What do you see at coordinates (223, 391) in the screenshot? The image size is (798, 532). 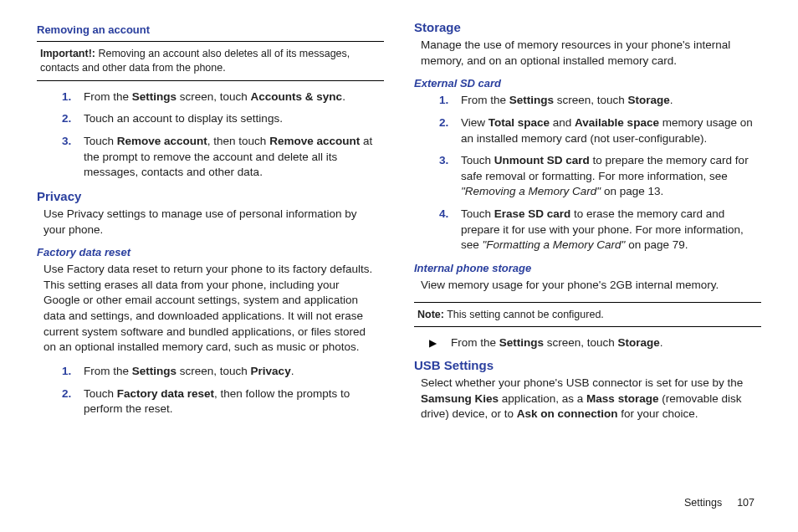 I see `factory-steps: From the Settings screen, touch Privacy.…` at bounding box center [223, 391].